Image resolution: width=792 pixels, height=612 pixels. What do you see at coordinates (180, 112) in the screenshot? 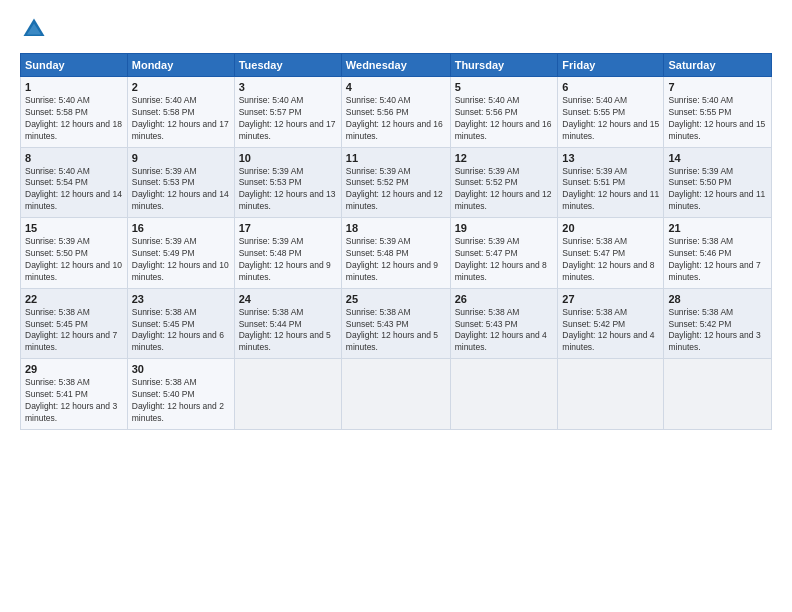
I see `day-cell: 2Sunrise: 5:40 AMSunset: 5:58 PMDaylight…` at bounding box center [180, 112].